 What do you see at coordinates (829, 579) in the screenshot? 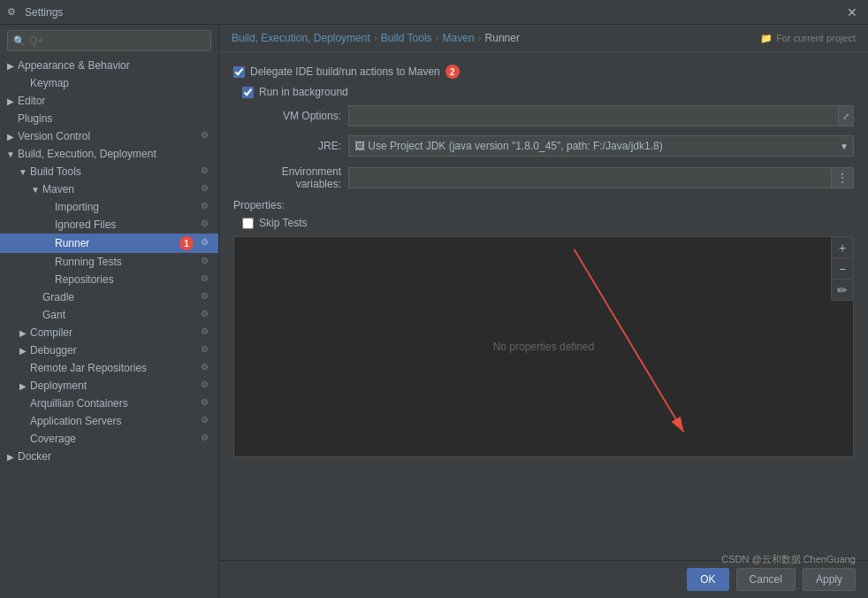
I see `apply-button: Apply` at bounding box center [829, 579].